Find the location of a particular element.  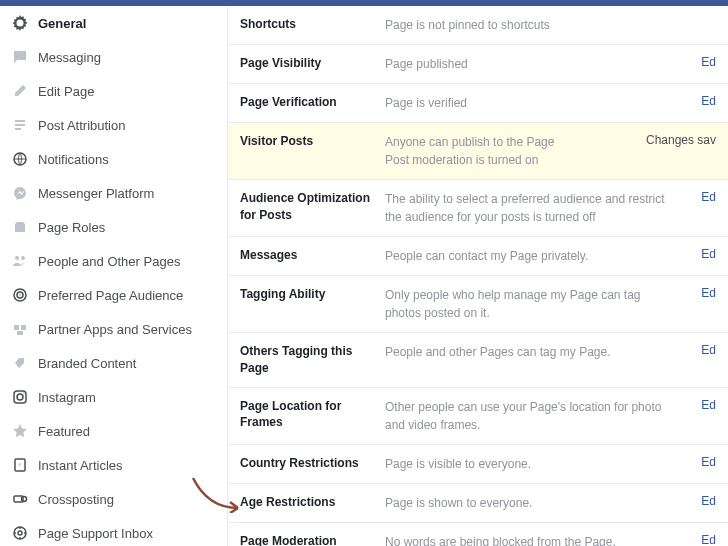

setting-row-others-tagging-this-page: Others Tagging this PagePeople and other… is located at coordinates (478, 360).